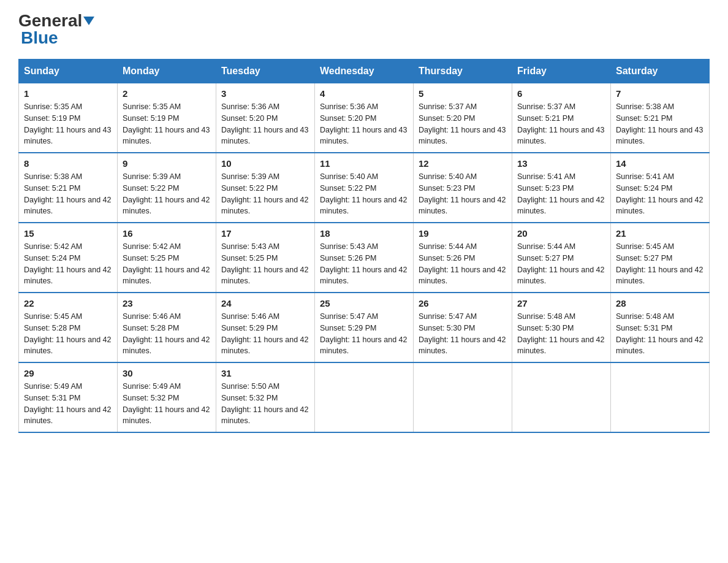  Describe the element at coordinates (67, 334) in the screenshot. I see `day-info: Sunrise: 5:45 AMSunset: 5:28 PMDaylight:…` at that location.